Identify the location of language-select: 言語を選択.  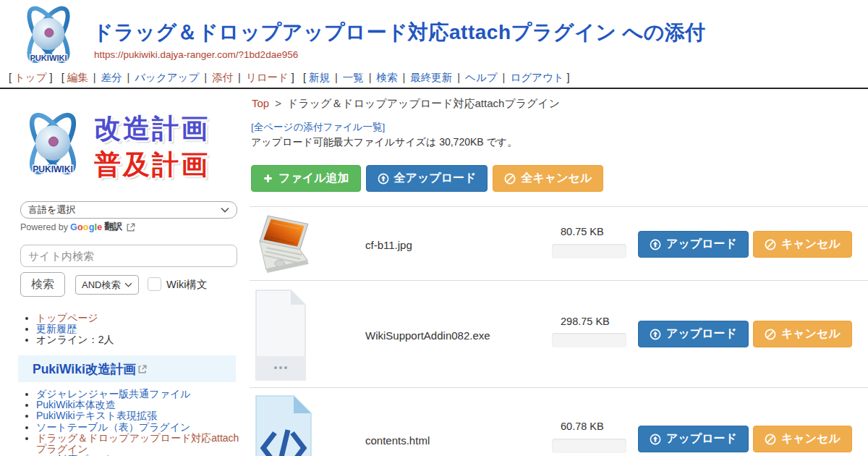
(129, 210).